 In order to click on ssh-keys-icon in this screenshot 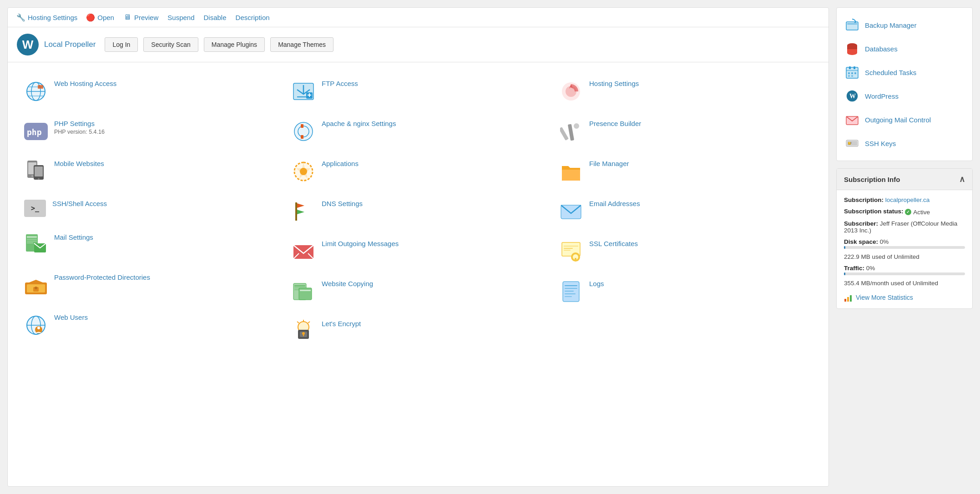, I will do `click(852, 143)`.